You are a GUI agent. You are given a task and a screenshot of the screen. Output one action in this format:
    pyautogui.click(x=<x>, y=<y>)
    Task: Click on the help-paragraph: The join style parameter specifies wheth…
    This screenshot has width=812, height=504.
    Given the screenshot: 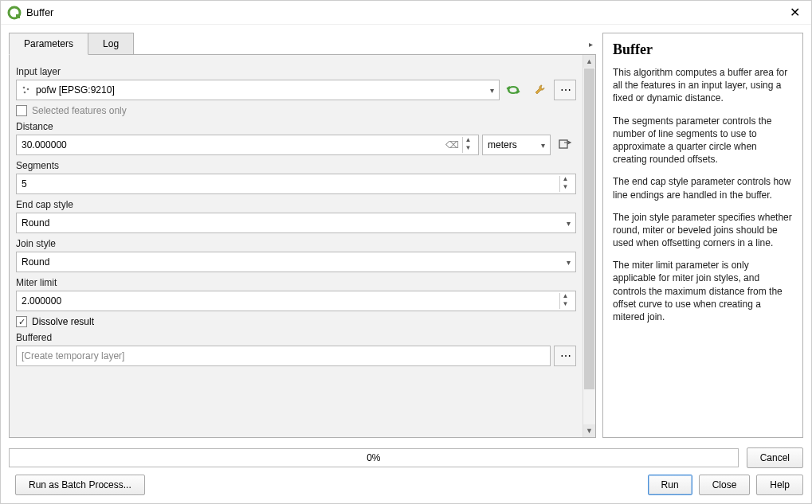 What is the action you would take?
    pyautogui.click(x=703, y=231)
    